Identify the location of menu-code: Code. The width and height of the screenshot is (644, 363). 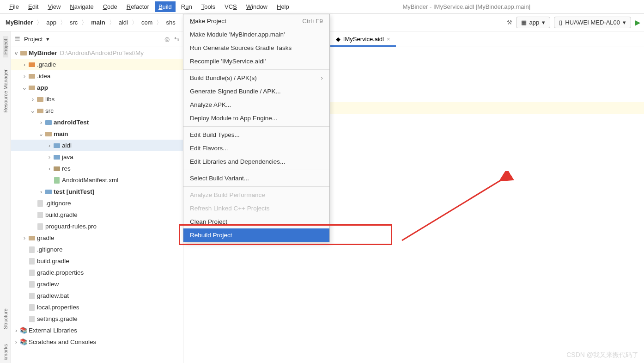
(110, 6).